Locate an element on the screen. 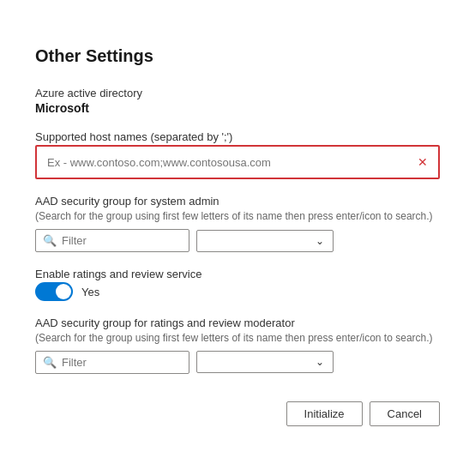 The image size is (475, 476). clear-icon: ✕ is located at coordinates (423, 162).